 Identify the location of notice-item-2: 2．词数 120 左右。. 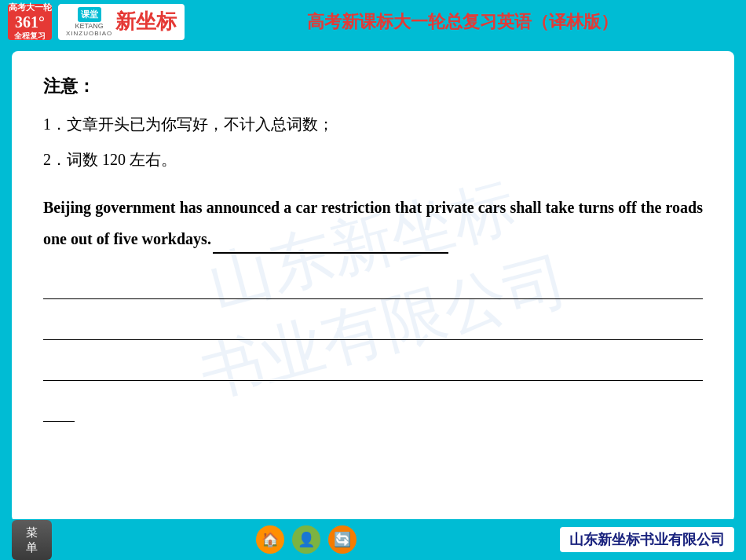
(373, 160).